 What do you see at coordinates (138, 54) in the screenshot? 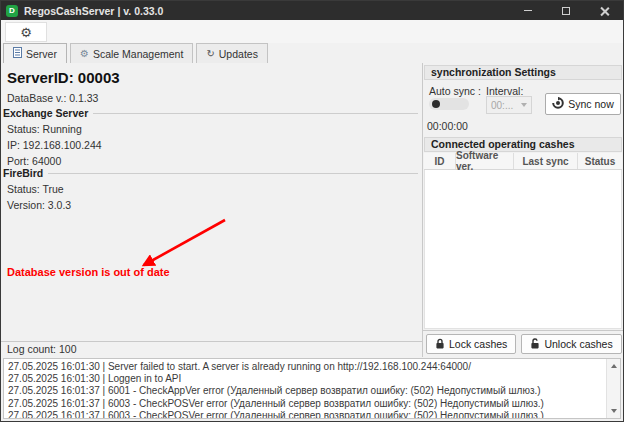
I see `tab-scale-management-label: Scale Management` at bounding box center [138, 54].